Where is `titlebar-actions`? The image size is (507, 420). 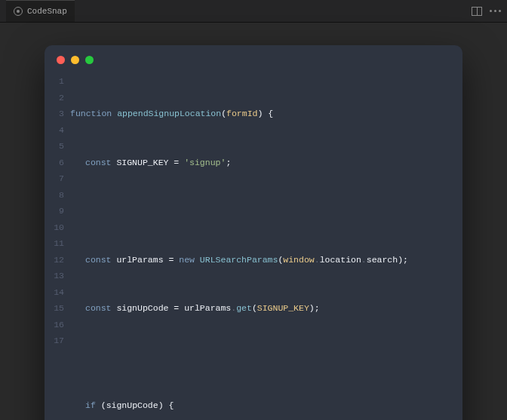
titlebar-actions is located at coordinates (486, 11).